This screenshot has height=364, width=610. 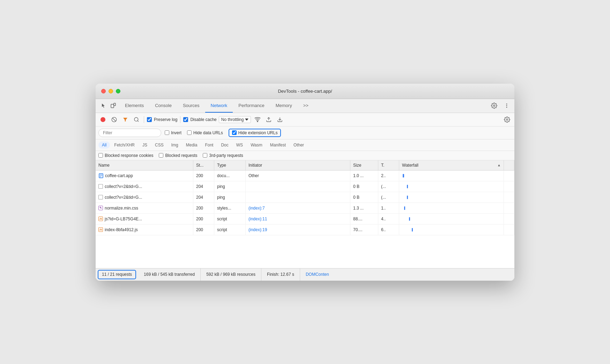 I want to click on hide-extension-urls-label: Hide extension URLs, so click(x=258, y=133).